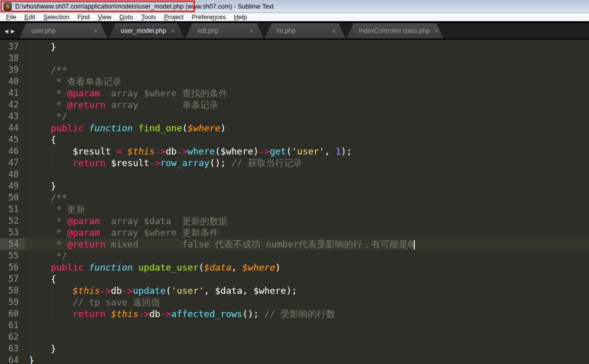 This screenshot has width=589, height=364. What do you see at coordinates (104, 17) in the screenshot?
I see `menu-item-view: View` at bounding box center [104, 17].